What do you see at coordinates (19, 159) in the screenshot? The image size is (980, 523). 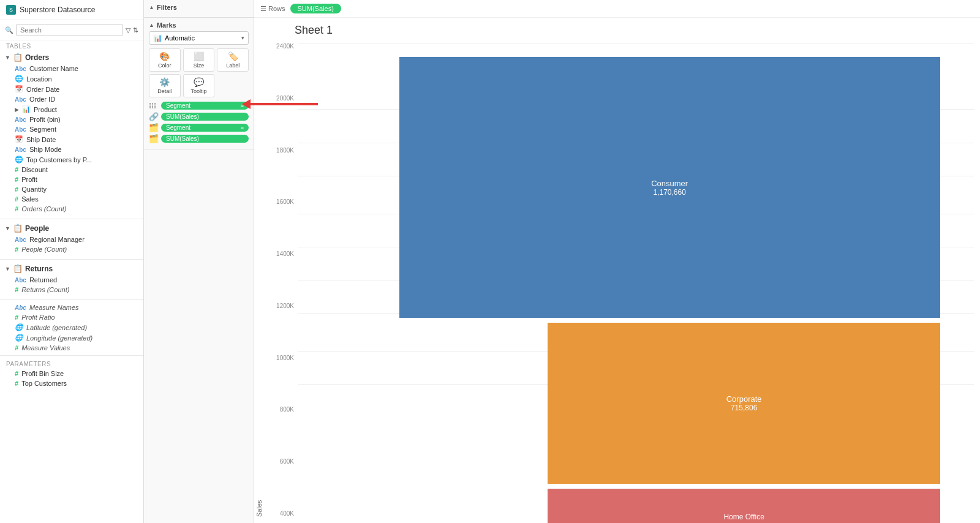 I see `type-icon-top-customers: 🌐` at bounding box center [19, 159].